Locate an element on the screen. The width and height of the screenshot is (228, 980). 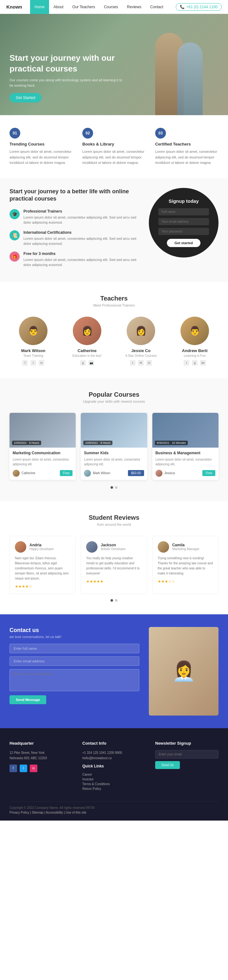
nav-link-contact: Contact is located at coordinates (157, 7).